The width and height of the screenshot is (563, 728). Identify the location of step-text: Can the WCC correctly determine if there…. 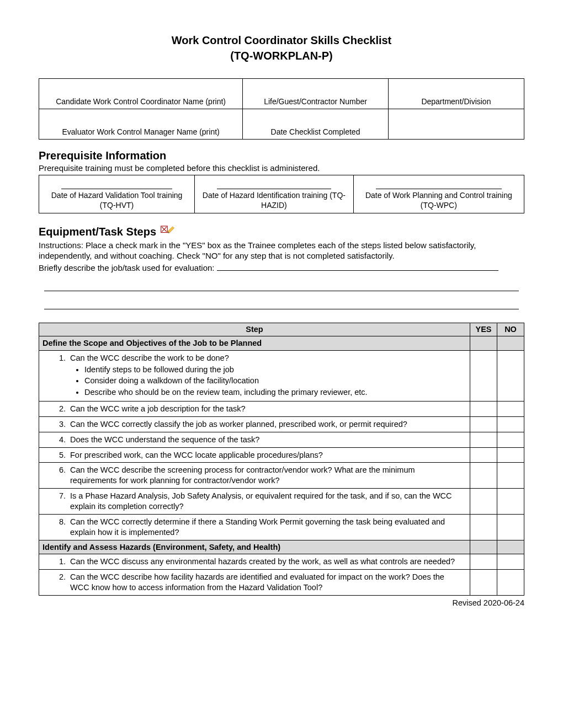
(268, 527).